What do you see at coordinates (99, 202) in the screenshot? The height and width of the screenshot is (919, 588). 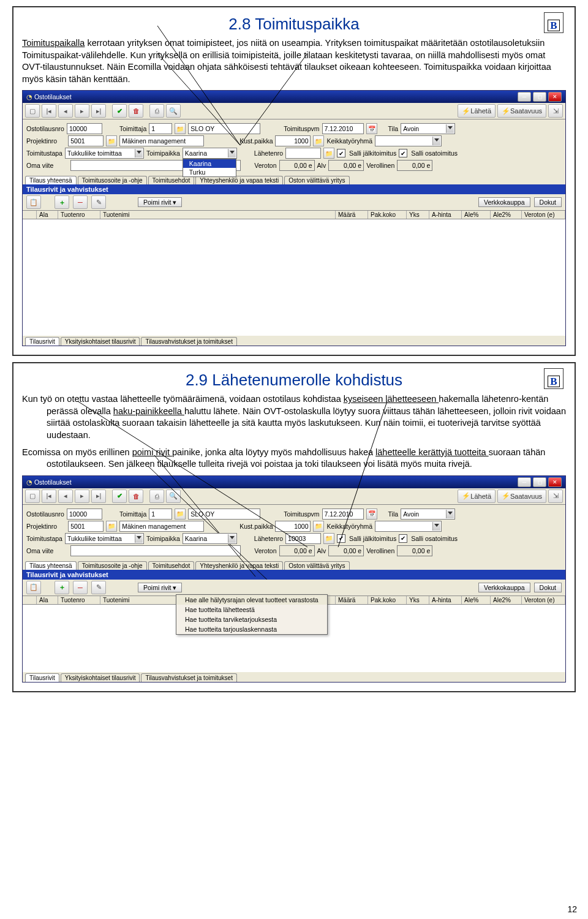 I see `row-tool-icon: ✎` at bounding box center [99, 202].